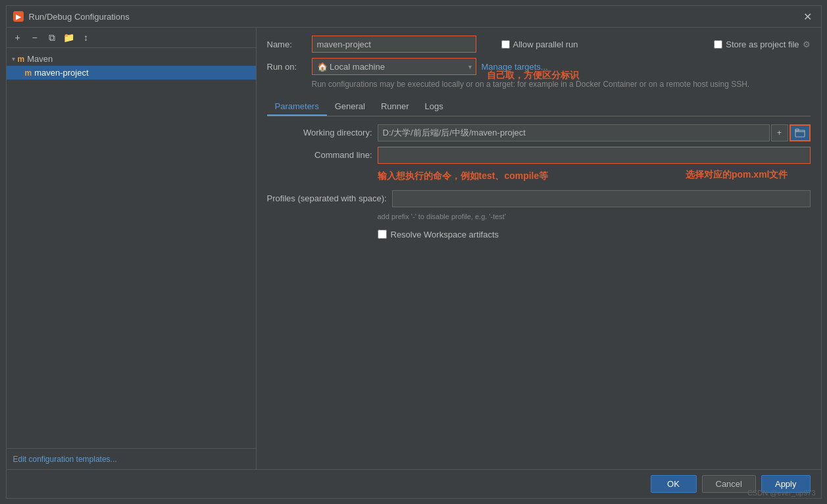  What do you see at coordinates (132, 72) in the screenshot?
I see `sidebar-item-maven-project: m maven-project` at bounding box center [132, 72].